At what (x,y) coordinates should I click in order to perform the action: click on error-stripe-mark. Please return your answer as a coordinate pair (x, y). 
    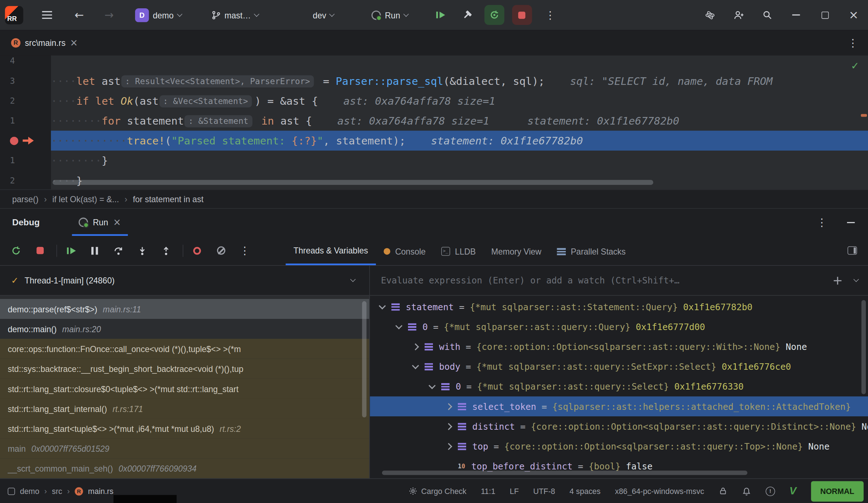
    Looking at the image, I should click on (864, 116).